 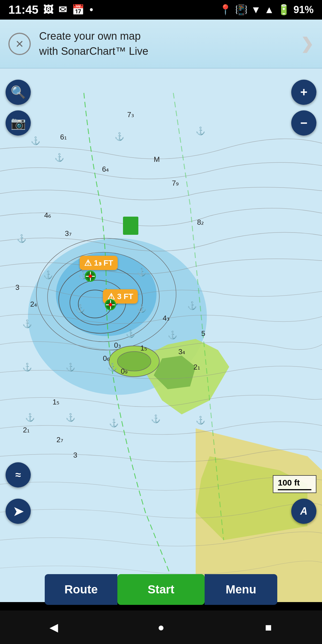 What do you see at coordinates (295, 484) in the screenshot?
I see `scale-indicator: 100 ft` at bounding box center [295, 484].